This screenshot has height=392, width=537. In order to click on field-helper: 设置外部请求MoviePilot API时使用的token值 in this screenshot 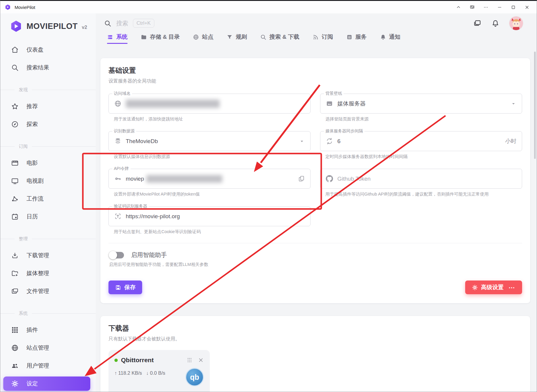, I will do `click(212, 194)`.